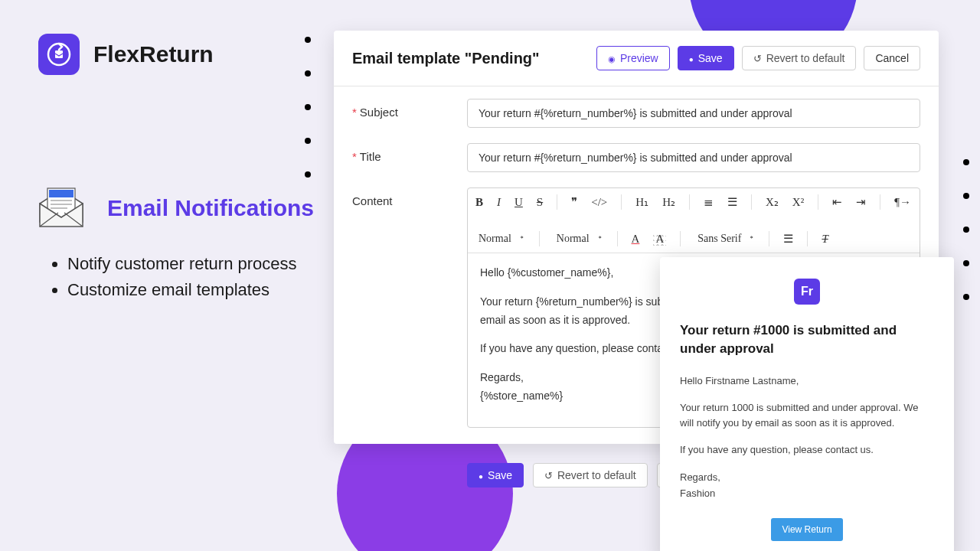  What do you see at coordinates (838, 202) in the screenshot?
I see `outdent-icon: ⇤` at bounding box center [838, 202].